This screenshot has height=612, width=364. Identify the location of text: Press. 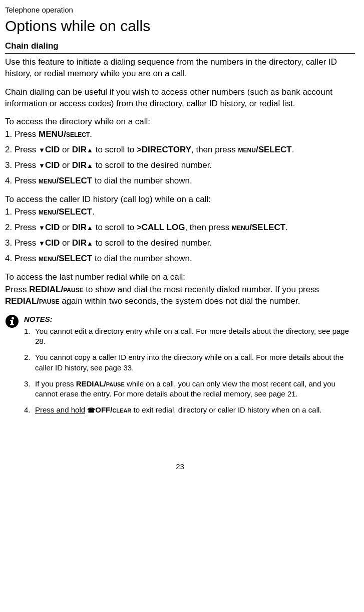
(17, 290).